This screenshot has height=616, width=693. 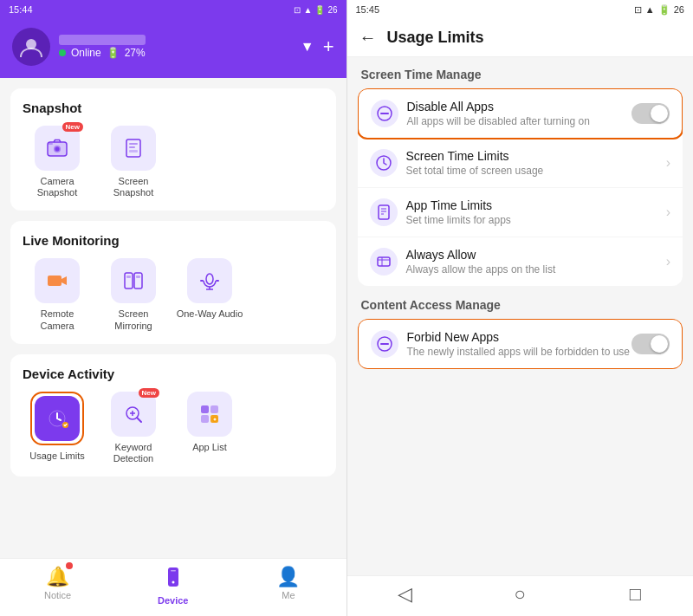 What do you see at coordinates (57, 456) in the screenshot?
I see `usage-limits-label: Usage Limits` at bounding box center [57, 456].